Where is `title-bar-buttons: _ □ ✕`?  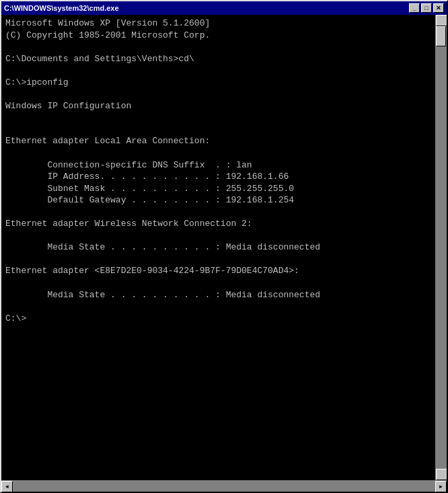
title-bar-buttons: _ □ ✕ is located at coordinates (426, 8).